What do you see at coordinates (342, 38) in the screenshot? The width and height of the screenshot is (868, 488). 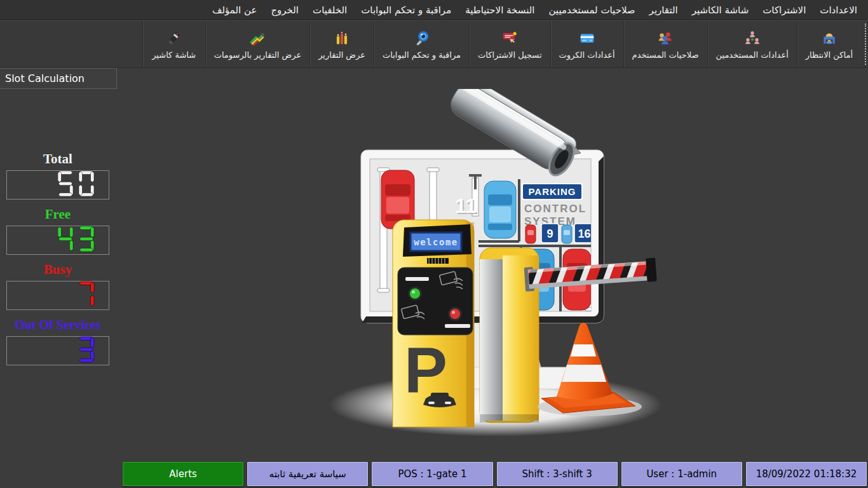 I see `reports-icon` at bounding box center [342, 38].